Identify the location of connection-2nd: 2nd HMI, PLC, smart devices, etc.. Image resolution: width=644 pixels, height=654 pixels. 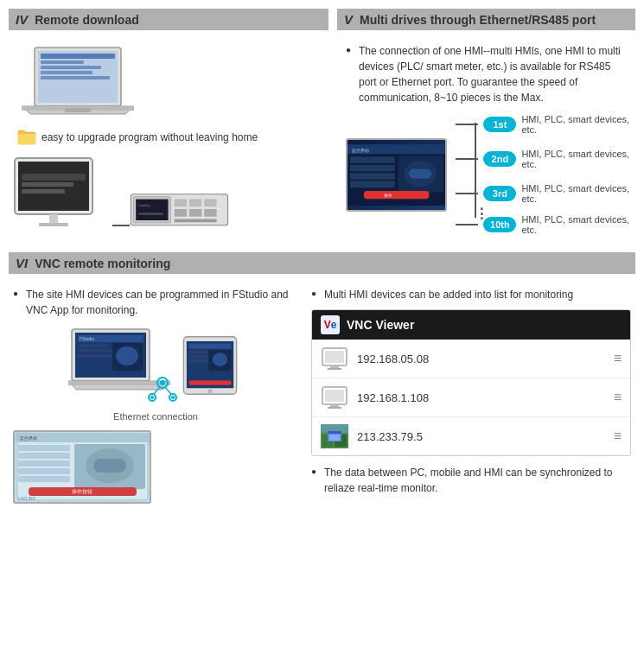
(543, 159).